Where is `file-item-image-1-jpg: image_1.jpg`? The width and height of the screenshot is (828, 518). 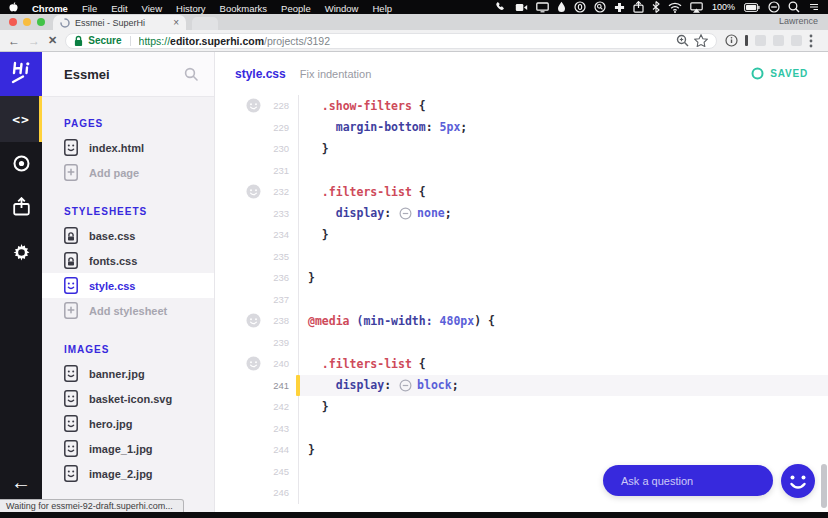
file-item-image-1-jpg: image_1.jpg is located at coordinates (128, 448).